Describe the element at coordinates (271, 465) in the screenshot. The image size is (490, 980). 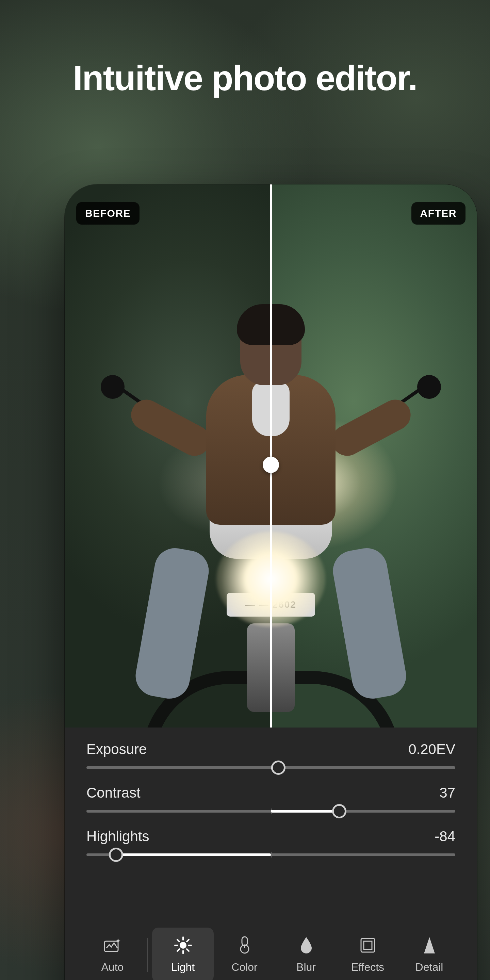
I see `compare-divider-handle` at that location.